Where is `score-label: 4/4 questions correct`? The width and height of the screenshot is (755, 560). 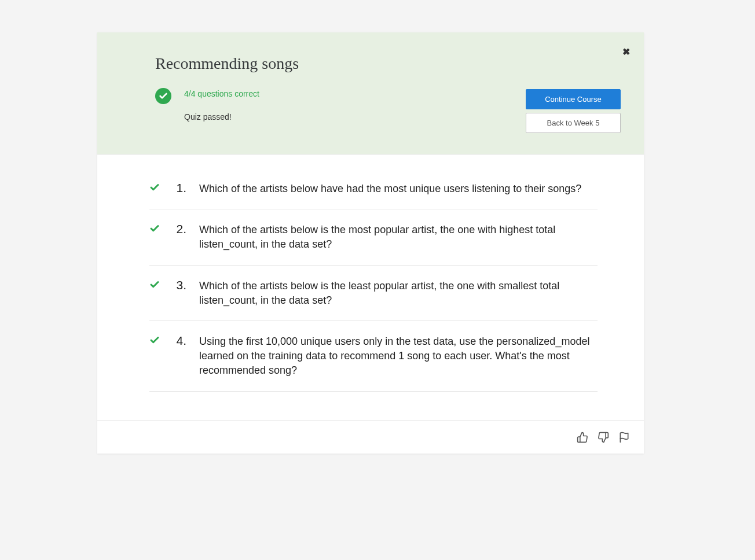
score-label: 4/4 questions correct is located at coordinates (222, 94).